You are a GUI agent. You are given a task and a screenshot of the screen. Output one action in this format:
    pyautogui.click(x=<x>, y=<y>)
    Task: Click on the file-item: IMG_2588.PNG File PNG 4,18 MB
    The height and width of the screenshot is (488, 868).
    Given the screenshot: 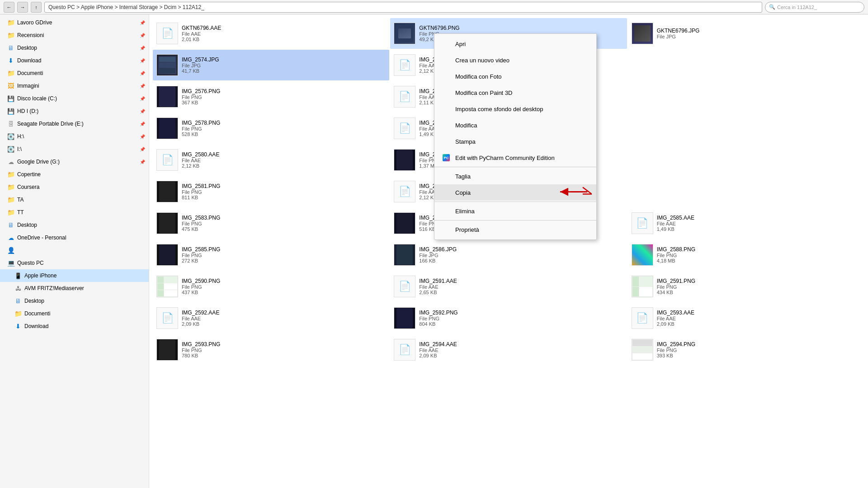 What is the action you would take?
    pyautogui.click(x=746, y=255)
    